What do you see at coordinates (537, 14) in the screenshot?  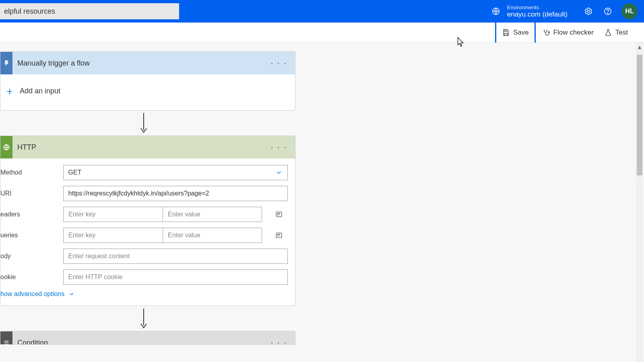 I see `environment-value: enayu.com (default)` at bounding box center [537, 14].